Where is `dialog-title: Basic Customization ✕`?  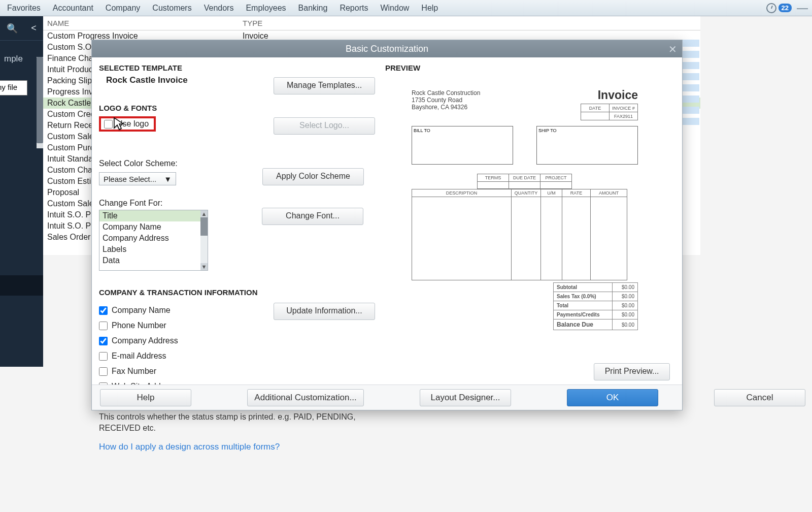
dialog-title: Basic Customization ✕ is located at coordinates (387, 49).